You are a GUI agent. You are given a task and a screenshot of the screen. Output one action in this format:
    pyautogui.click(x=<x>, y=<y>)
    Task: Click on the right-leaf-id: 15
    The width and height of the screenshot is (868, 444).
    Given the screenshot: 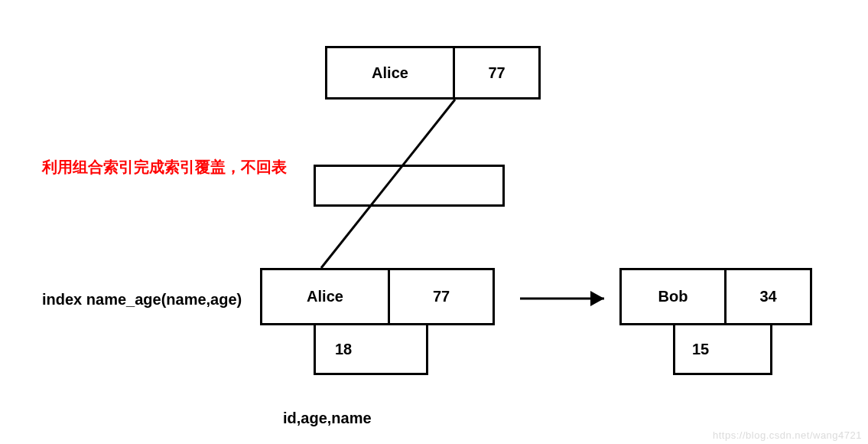 What is the action you would take?
    pyautogui.click(x=701, y=349)
    